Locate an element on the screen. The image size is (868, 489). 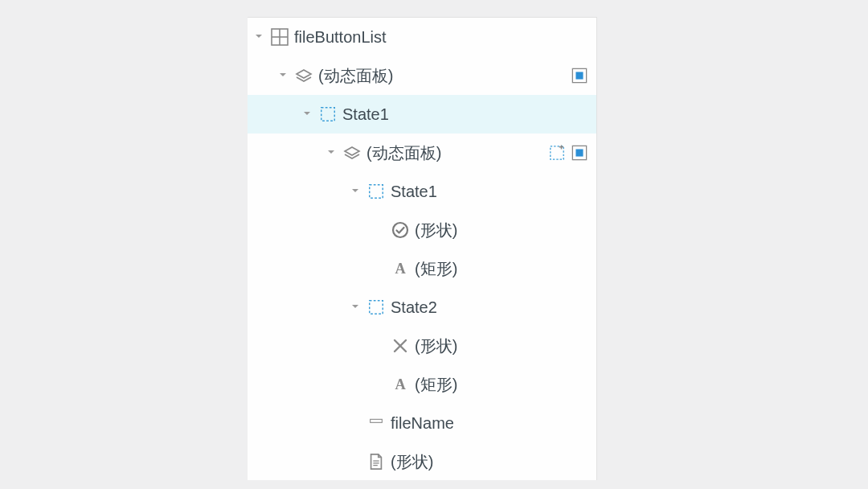
dashed-plus-icon is located at coordinates (557, 153).